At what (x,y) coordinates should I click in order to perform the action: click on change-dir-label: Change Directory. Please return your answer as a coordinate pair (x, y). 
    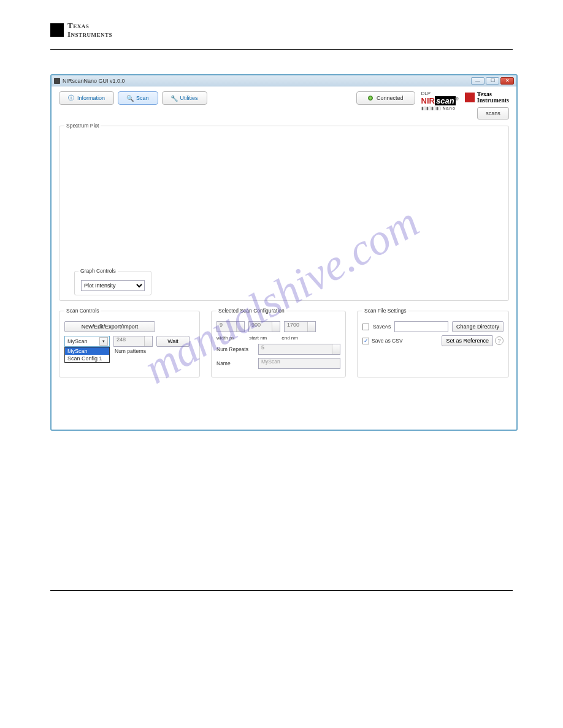
    Looking at the image, I should click on (478, 327).